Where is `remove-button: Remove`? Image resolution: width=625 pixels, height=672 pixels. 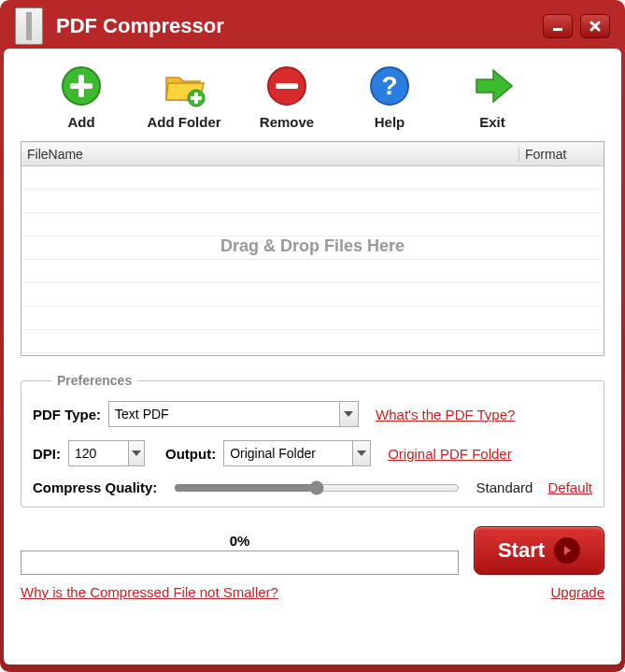
remove-button: Remove is located at coordinates (287, 97).